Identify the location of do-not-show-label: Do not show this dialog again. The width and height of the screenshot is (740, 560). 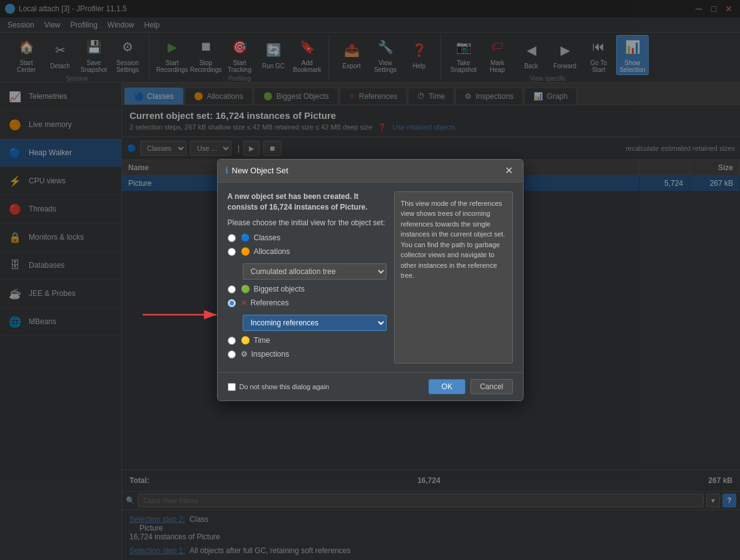
(285, 387).